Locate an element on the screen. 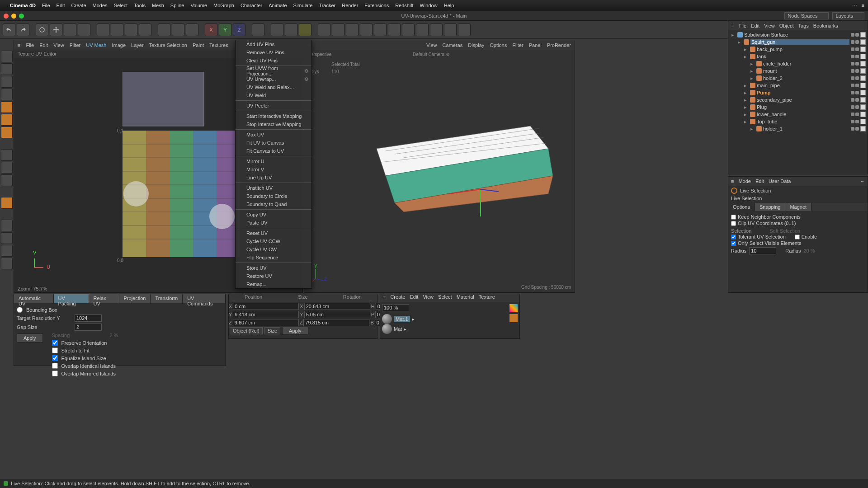 The image size is (868, 488). vp-menu-display: Display is located at coordinates (476, 45).